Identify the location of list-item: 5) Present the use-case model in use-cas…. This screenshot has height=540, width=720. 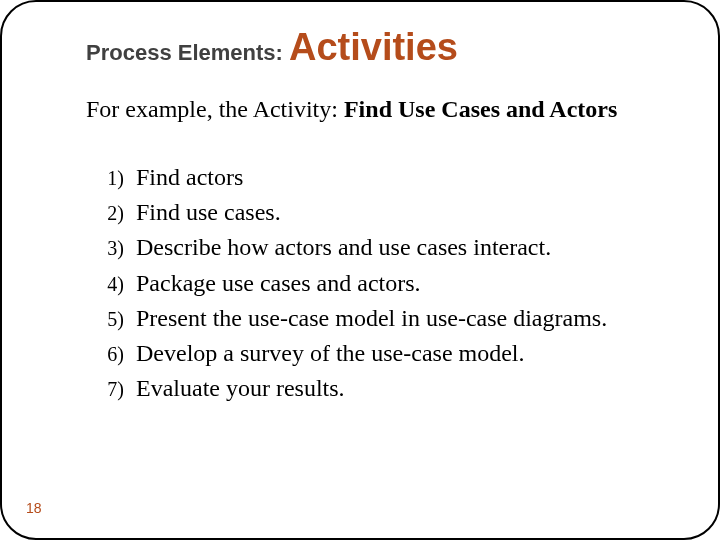
(372, 318).